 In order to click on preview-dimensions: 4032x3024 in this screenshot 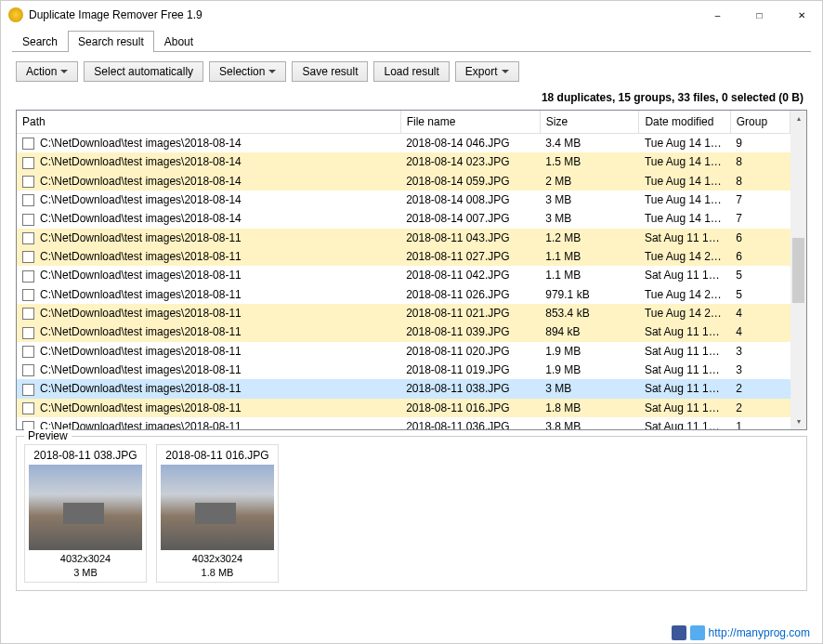, I will do `click(217, 559)`.